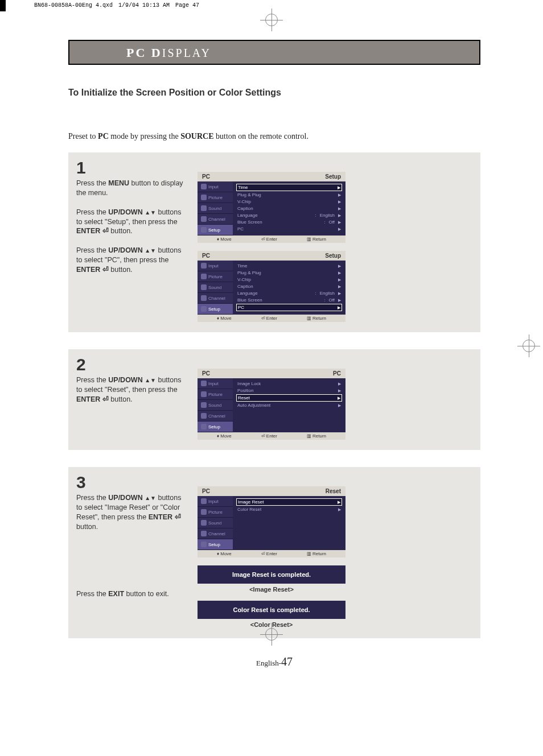 The height and width of the screenshot is (756, 543). What do you see at coordinates (272, 554) in the screenshot?
I see `osd-footer-3: ♦ Move ⏎ Enter ▥ Return` at bounding box center [272, 554].